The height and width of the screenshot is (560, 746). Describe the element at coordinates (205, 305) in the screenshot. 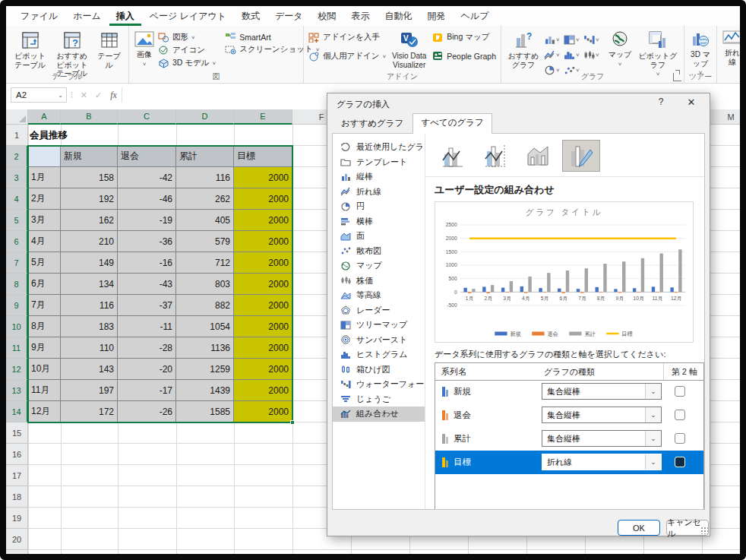

I see `cell: 882` at that location.